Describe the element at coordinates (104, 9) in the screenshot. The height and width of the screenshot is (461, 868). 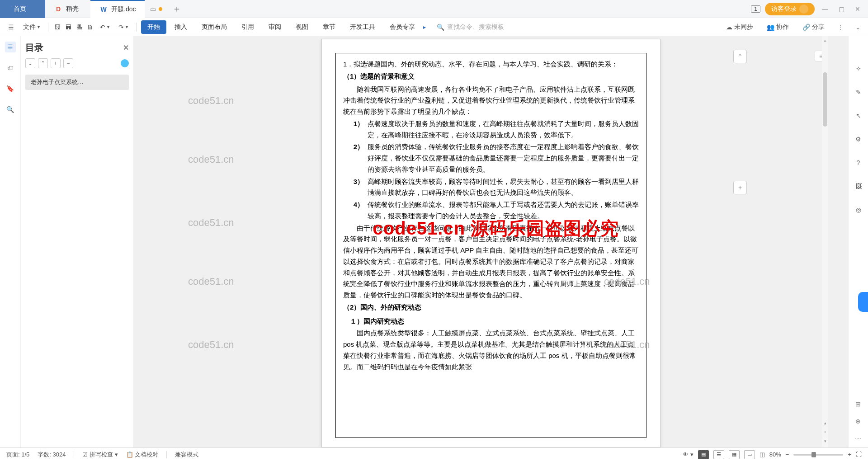
I see `word-icon: W` at that location.